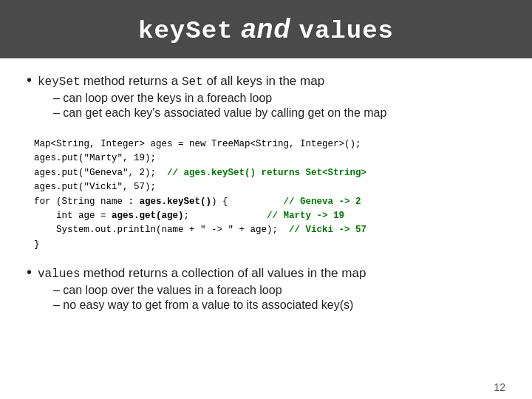  I want to click on code-line-1: Map<String, Integer> ages = new TreeMap<…, so click(266, 145).